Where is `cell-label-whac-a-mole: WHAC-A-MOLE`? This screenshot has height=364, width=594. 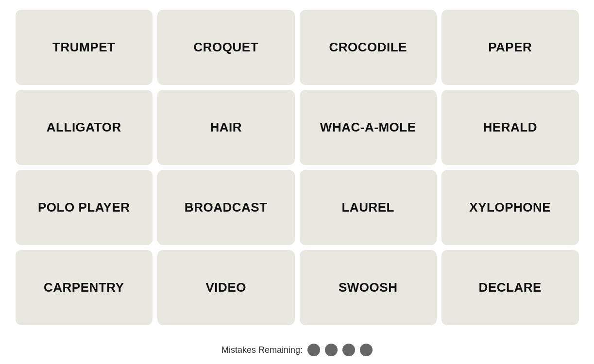 cell-label-whac-a-mole: WHAC-A-MOLE is located at coordinates (368, 127).